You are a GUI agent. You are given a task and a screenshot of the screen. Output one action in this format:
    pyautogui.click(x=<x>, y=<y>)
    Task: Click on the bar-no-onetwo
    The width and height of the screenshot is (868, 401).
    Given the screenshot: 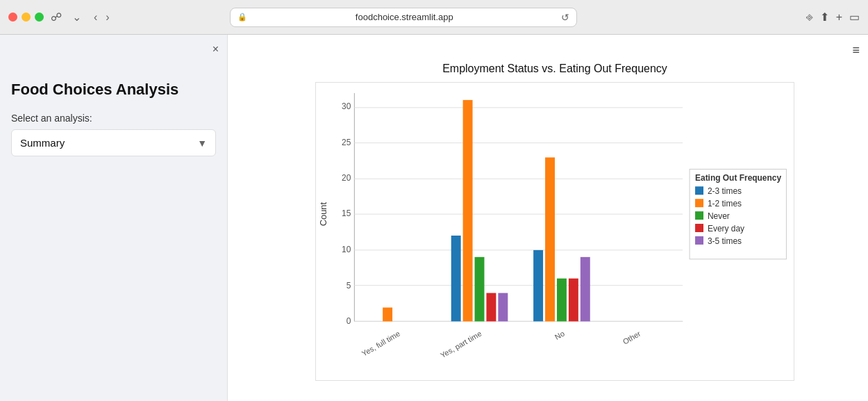 What is the action you would take?
    pyautogui.click(x=550, y=239)
    